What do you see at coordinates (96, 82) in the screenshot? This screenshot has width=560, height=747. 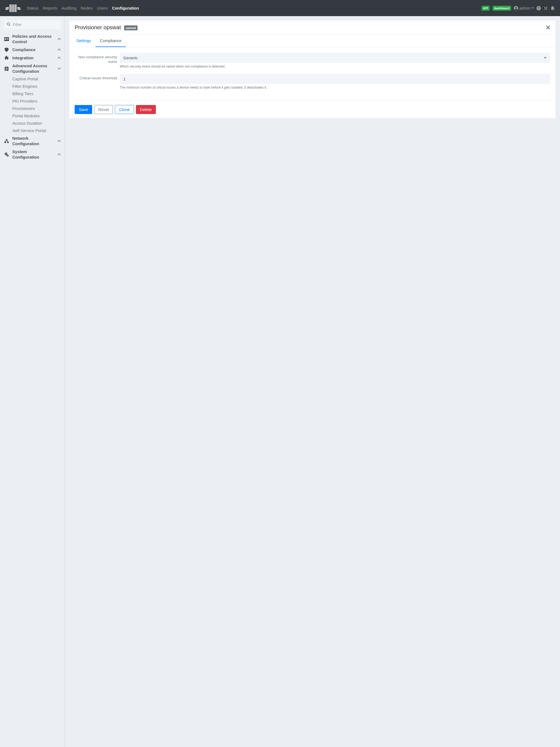 I see `threshold-label: Critical issues threshold` at bounding box center [96, 82].